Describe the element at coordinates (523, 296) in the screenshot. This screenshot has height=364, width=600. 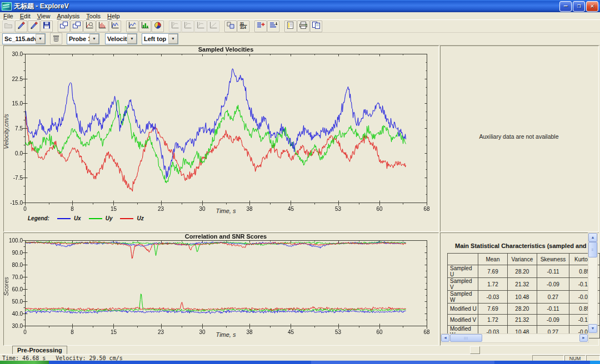
I see `statistics-table: MeanVarianceSkewnessKurtosisSampled U7.6…` at that location.